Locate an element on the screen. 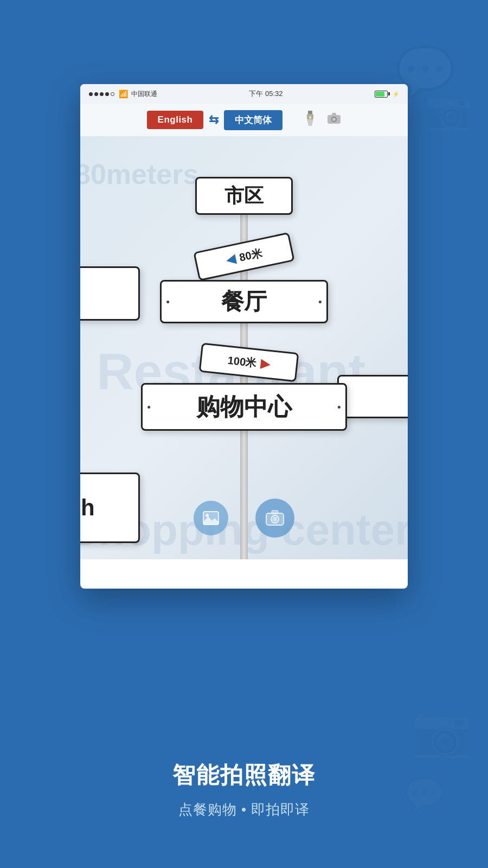  status-bar: 📶 中国联通 下午 05:32 ⚡ is located at coordinates (244, 94).